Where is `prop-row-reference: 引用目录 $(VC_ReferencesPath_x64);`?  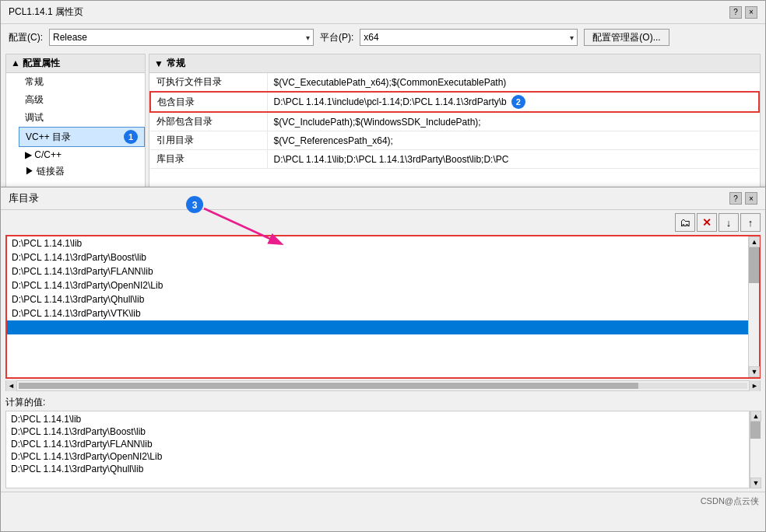 prop-row-reference: 引用目录 $(VC_ReferencesPath_x64); is located at coordinates (455, 141).